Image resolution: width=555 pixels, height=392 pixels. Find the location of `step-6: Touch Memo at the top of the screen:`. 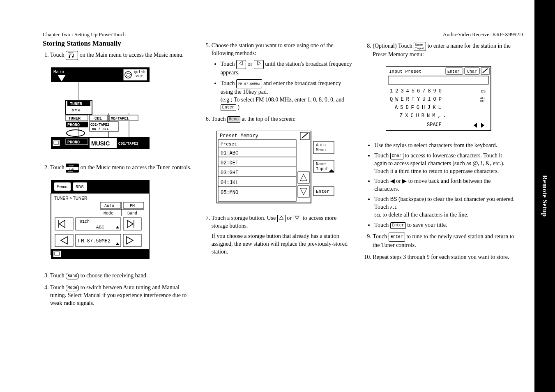

step-6: Touch Memo at the top of the screen: is located at coordinates (283, 119).